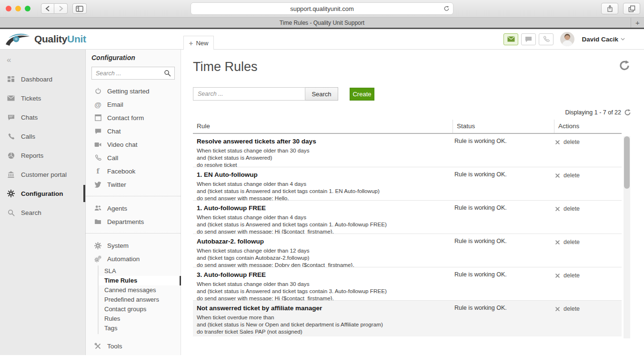 This screenshot has width=644, height=356. I want to click on active-indicator, so click(84, 193).